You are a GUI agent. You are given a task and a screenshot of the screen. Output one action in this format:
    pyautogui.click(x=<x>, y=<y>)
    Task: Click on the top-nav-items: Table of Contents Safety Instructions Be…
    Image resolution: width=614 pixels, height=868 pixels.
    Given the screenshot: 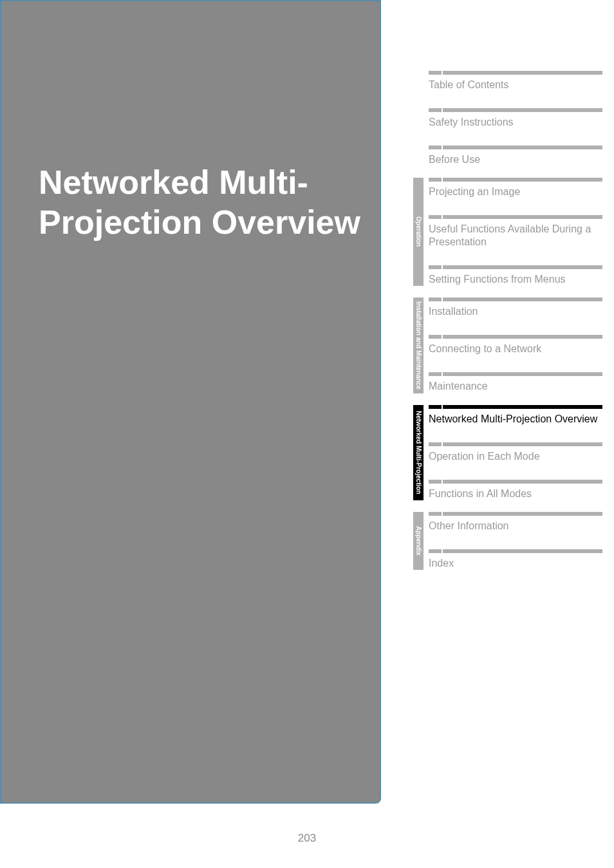 What is the action you would take?
    pyautogui.click(x=516, y=118)
    